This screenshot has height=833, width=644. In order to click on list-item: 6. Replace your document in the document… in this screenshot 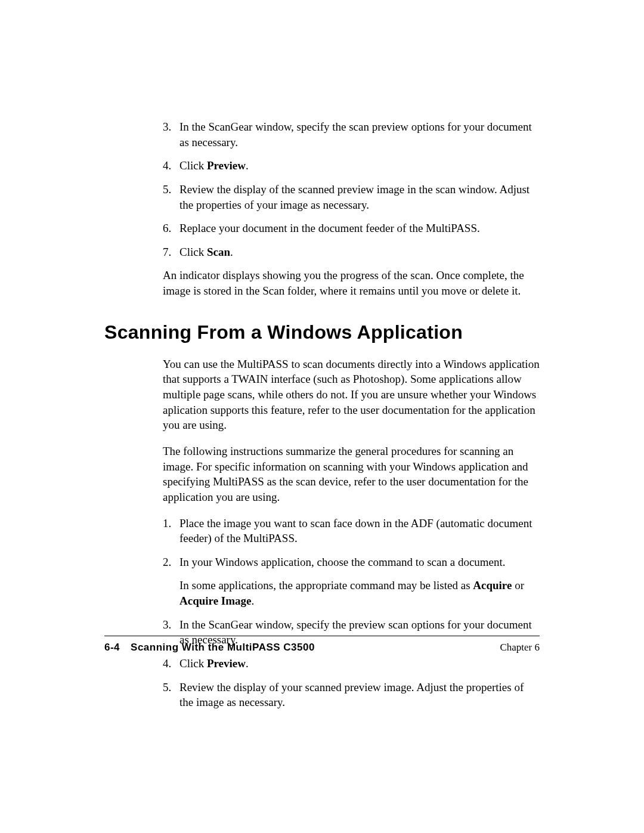, I will do `click(351, 228)`.